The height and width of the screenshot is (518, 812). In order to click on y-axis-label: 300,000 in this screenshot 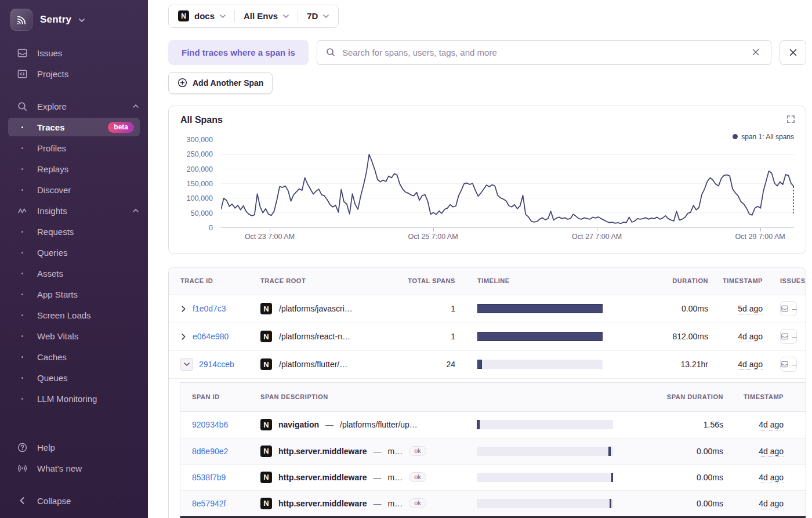, I will do `click(200, 140)`.